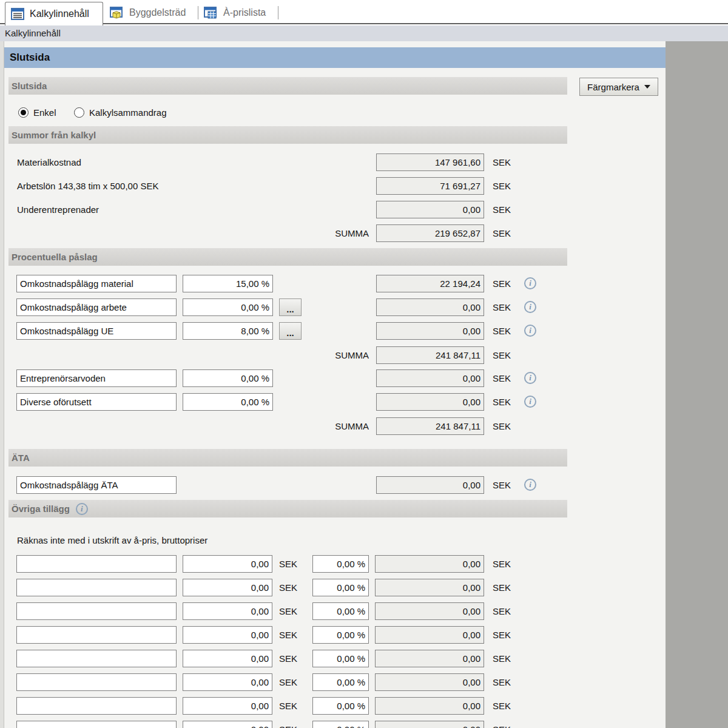  Describe the element at coordinates (430, 186) in the screenshot. I see `arbetslon-field` at that location.